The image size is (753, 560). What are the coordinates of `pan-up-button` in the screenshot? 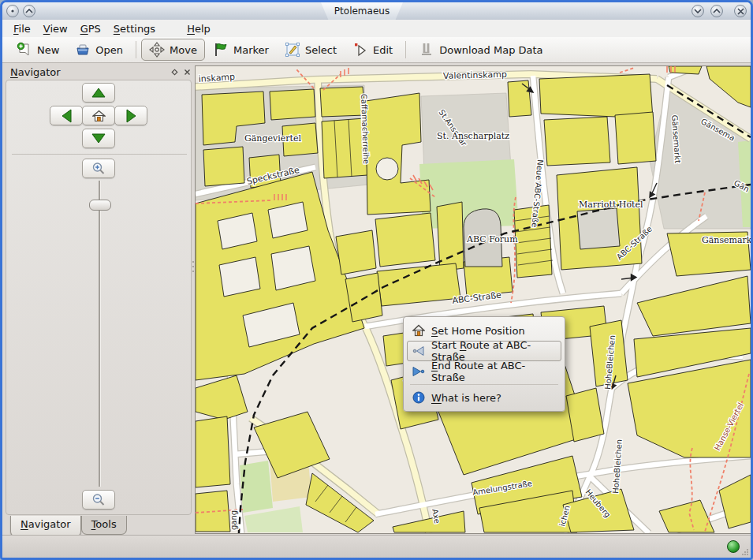 It's located at (99, 93).